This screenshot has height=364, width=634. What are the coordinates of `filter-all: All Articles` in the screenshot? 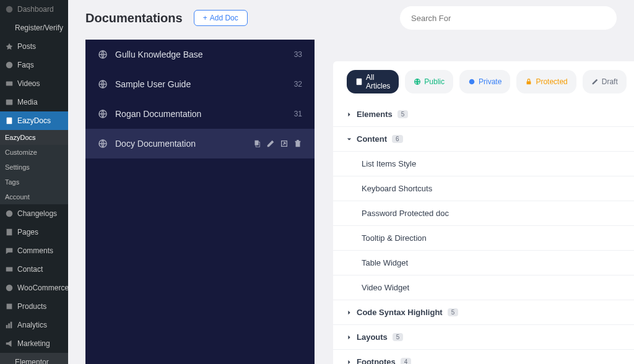 It's located at (373, 82).